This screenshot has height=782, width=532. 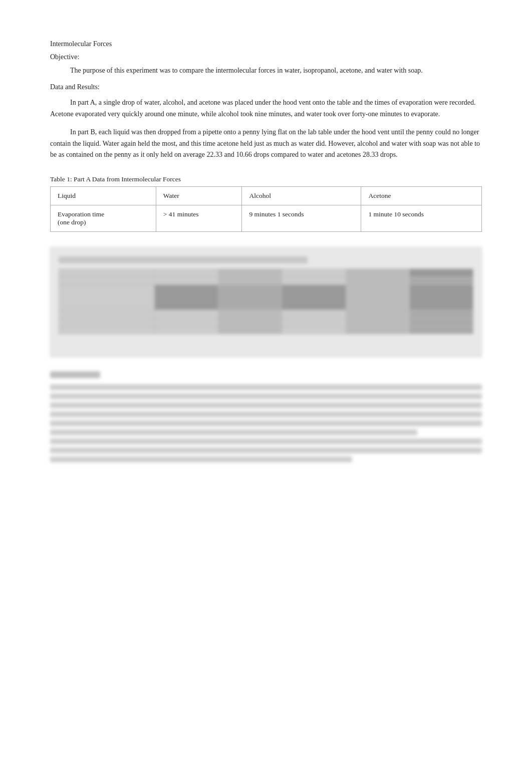 What do you see at coordinates (266, 302) in the screenshot?
I see `table2-blurred-section` at bounding box center [266, 302].